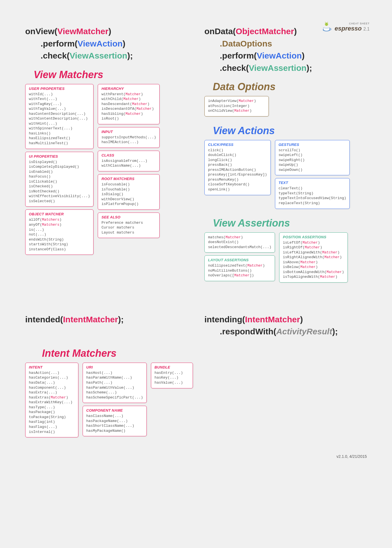 This screenshot has height=548, width=392. I want to click on box-content: hasAction(...) hasCategories(...) hasDat…, so click(52, 402).